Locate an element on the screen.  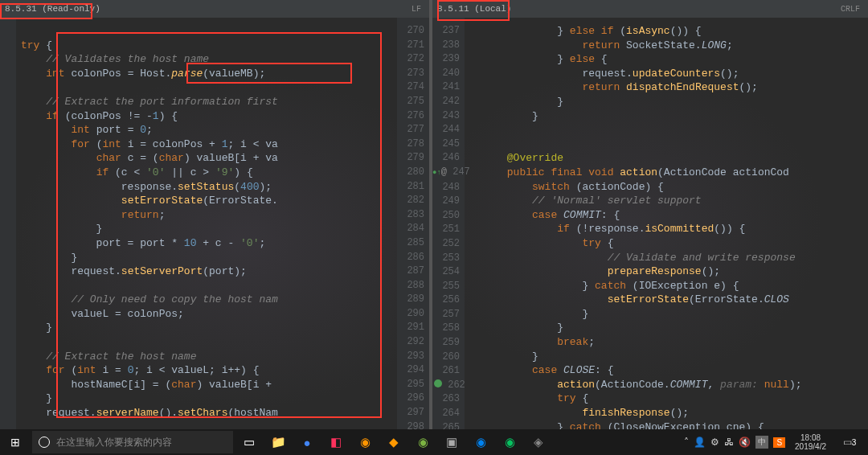
app-intellij: ◧ is located at coordinates (336, 442).